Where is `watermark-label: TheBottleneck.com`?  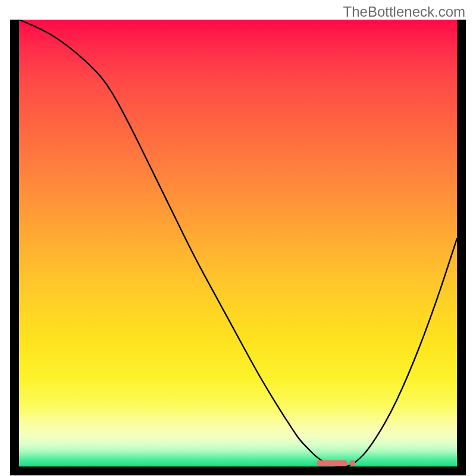 watermark-label: TheBottleneck.com is located at coordinates (405, 12).